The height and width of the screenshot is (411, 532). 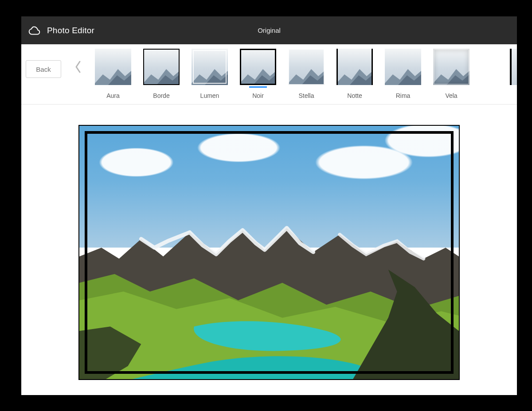 I want to click on frame-strip: Back AuraBordeLumenNoirStellaNotteRimaVe…, so click(x=269, y=74).